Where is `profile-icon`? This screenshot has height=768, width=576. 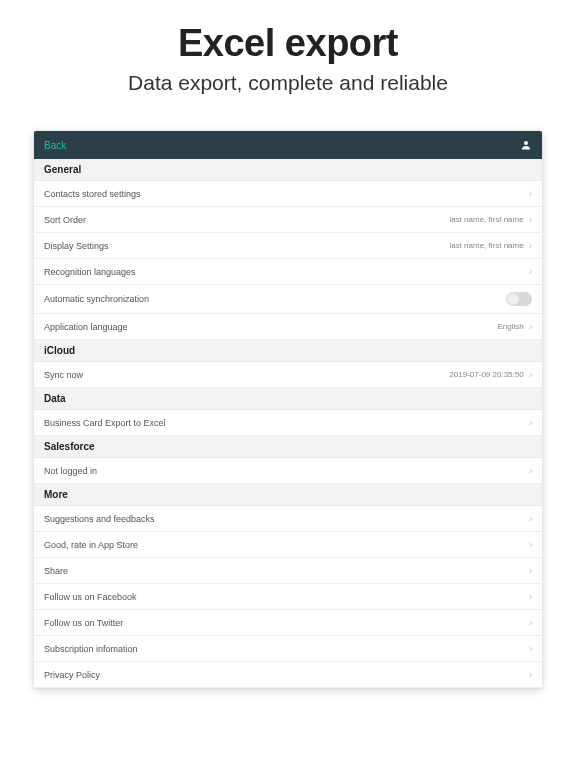 profile-icon is located at coordinates (526, 145).